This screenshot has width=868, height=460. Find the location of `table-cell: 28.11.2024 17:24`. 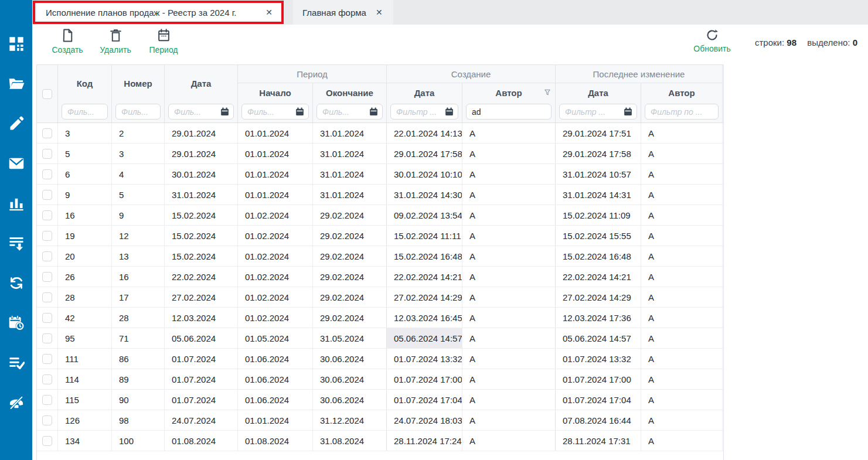

table-cell: 28.11.2024 17:24 is located at coordinates (424, 441).